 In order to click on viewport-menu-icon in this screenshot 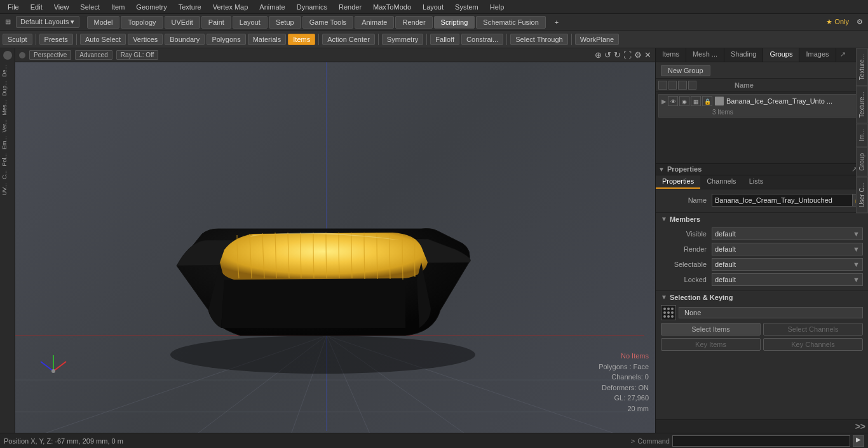, I will do `click(22, 55)`.